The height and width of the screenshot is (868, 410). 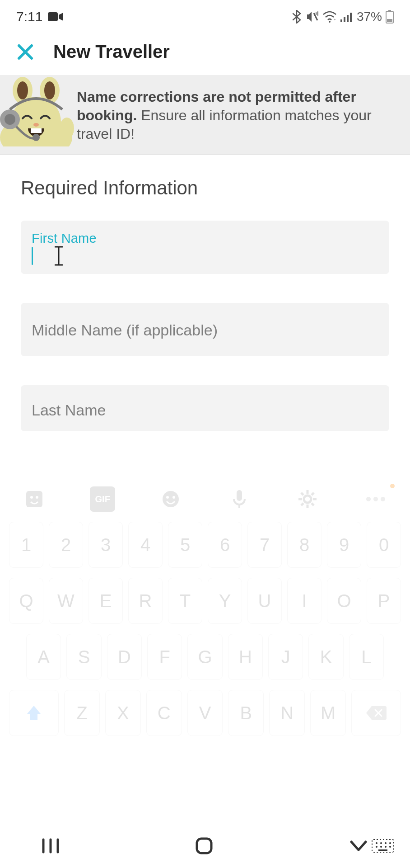 What do you see at coordinates (297, 17) in the screenshot?
I see `bluetooth-icon` at bounding box center [297, 17].